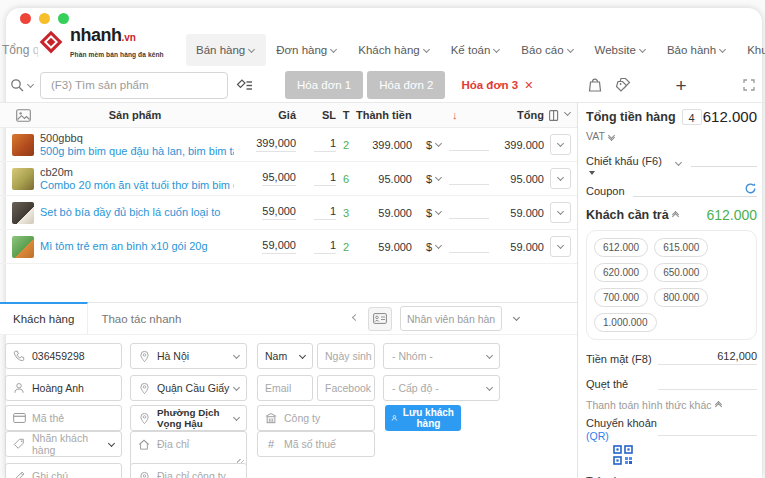  Describe the element at coordinates (316, 418) in the screenshot. I see `company-field` at that location.